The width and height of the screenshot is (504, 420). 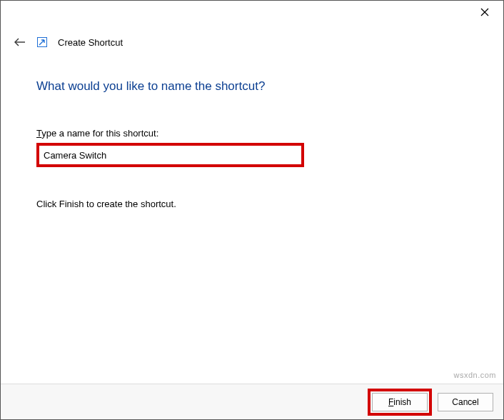 I want to click on back-arrow-icon, so click(x=20, y=42).